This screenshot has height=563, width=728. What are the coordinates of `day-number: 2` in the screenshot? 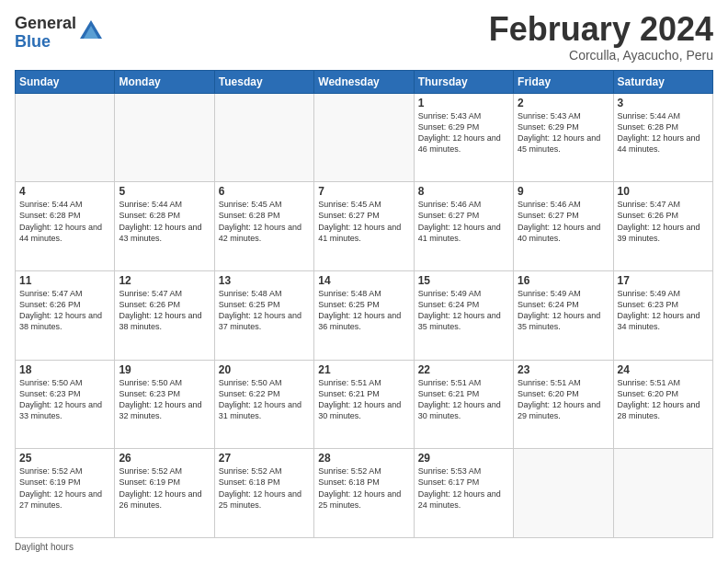 It's located at (563, 103).